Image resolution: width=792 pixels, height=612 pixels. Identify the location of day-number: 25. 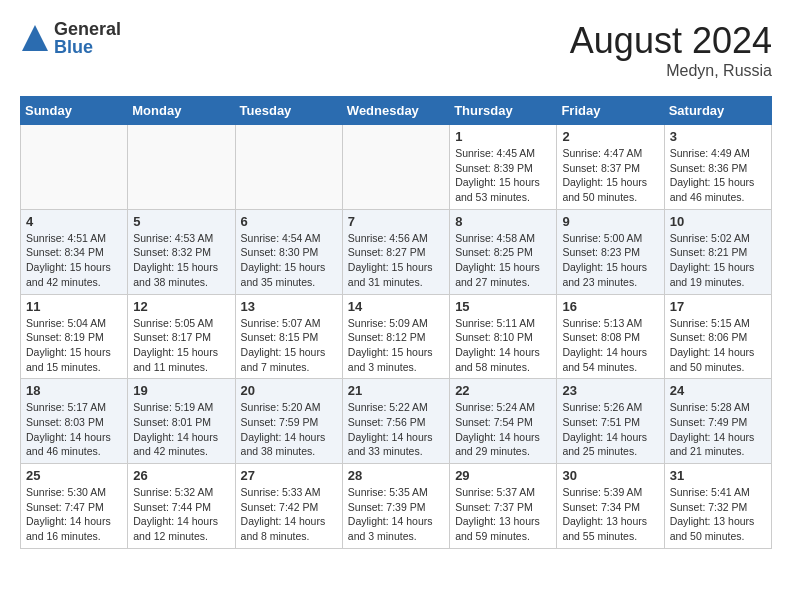
(74, 476).